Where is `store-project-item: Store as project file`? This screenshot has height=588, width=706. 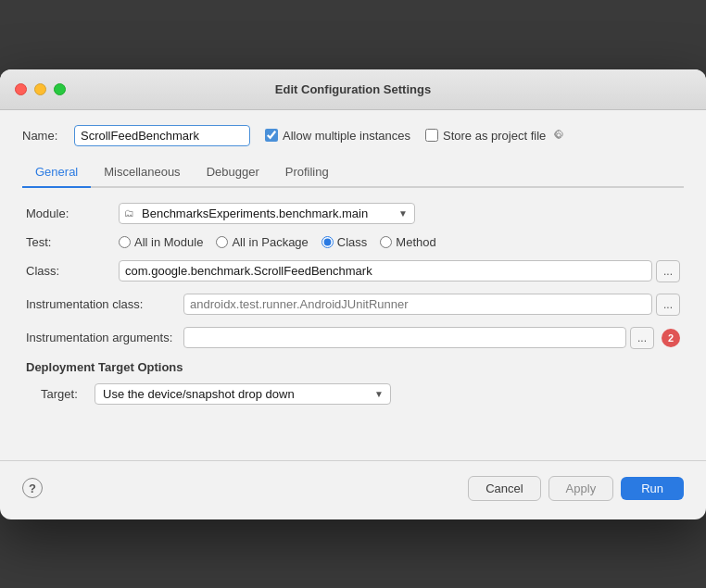 store-project-item: Store as project file is located at coordinates (495, 135).